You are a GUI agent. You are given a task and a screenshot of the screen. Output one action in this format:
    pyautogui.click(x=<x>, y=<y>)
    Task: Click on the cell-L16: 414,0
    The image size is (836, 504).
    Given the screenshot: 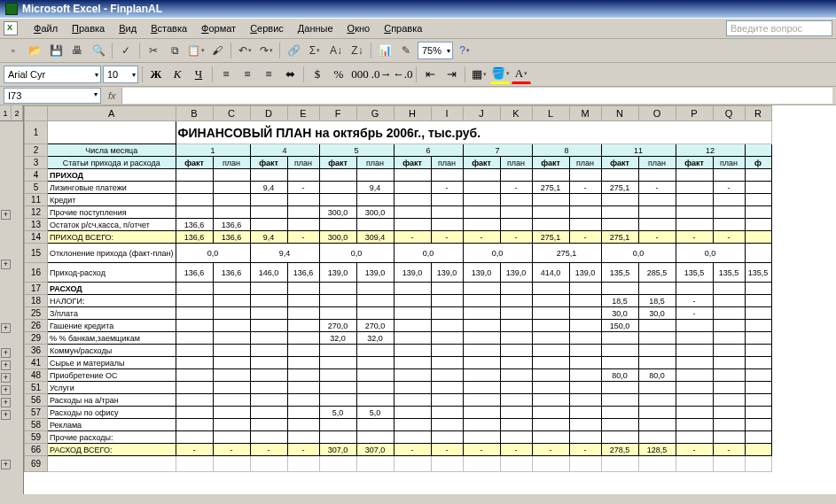 What is the action you would take?
    pyautogui.click(x=551, y=273)
    